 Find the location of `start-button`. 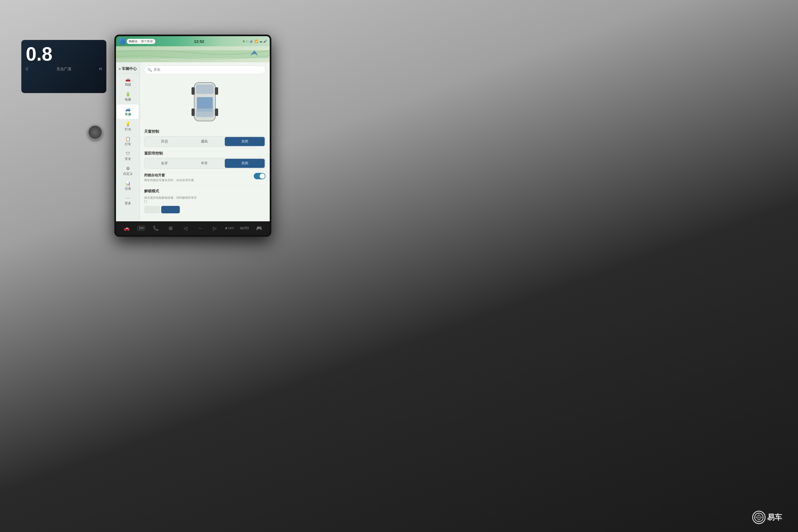

start-button is located at coordinates (95, 132).